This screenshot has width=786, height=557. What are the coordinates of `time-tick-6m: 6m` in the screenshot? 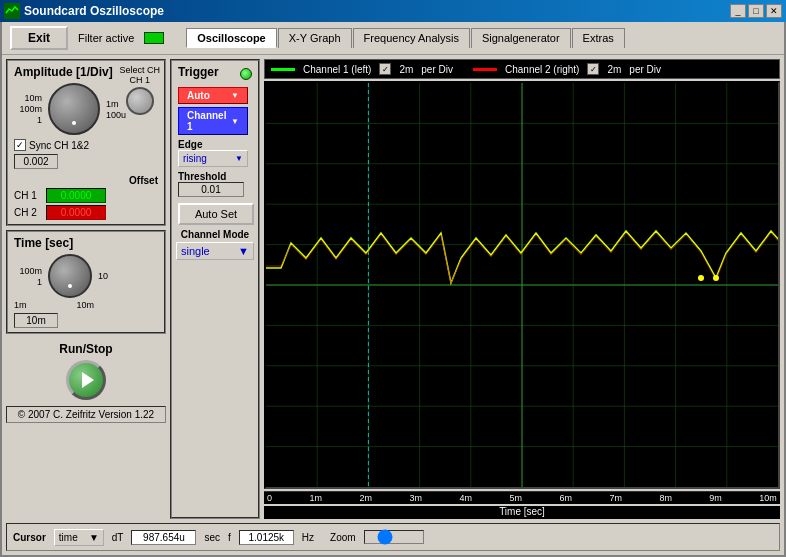 It's located at (566, 498).